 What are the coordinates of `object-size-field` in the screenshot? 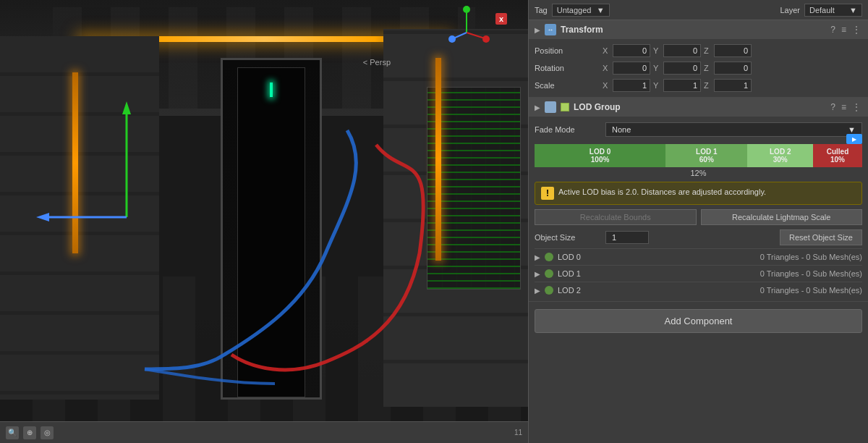 It's located at (627, 237).